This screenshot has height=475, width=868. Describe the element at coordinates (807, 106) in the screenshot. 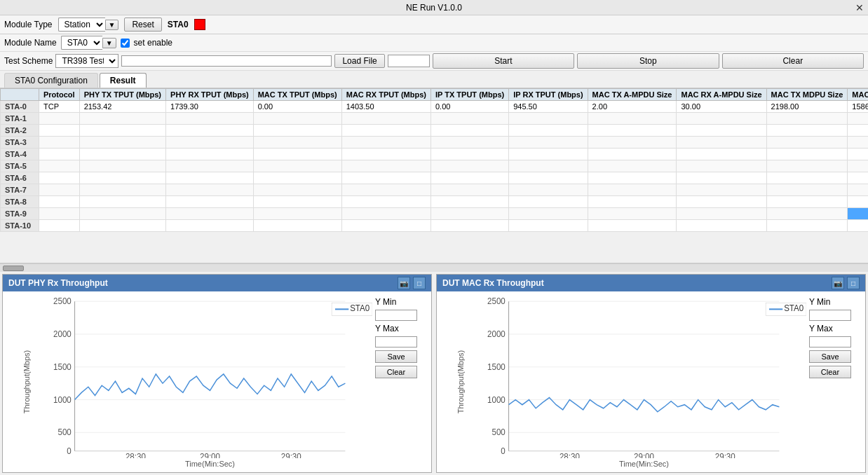

I see `cell-mac_tx_mpdu: 2198.00` at that location.